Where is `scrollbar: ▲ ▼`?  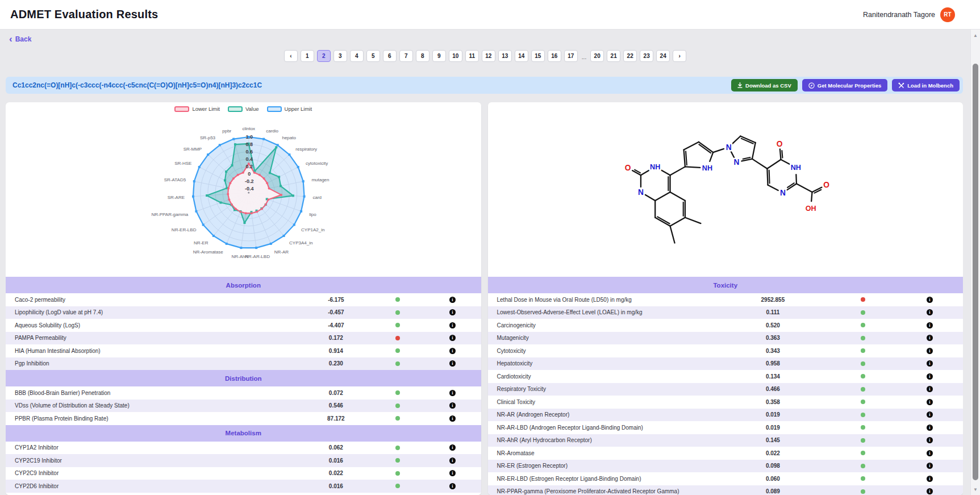
scrollbar: ▲ ▼ is located at coordinates (975, 263).